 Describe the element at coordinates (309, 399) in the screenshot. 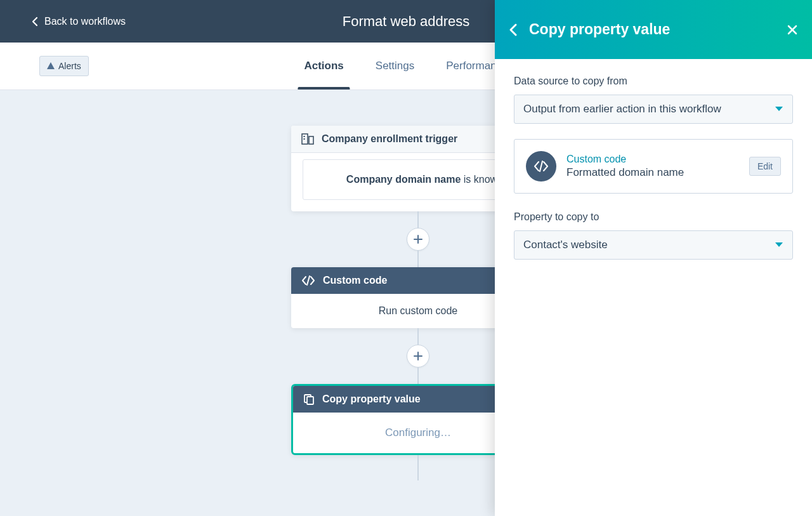

I see `copy-icon` at that location.